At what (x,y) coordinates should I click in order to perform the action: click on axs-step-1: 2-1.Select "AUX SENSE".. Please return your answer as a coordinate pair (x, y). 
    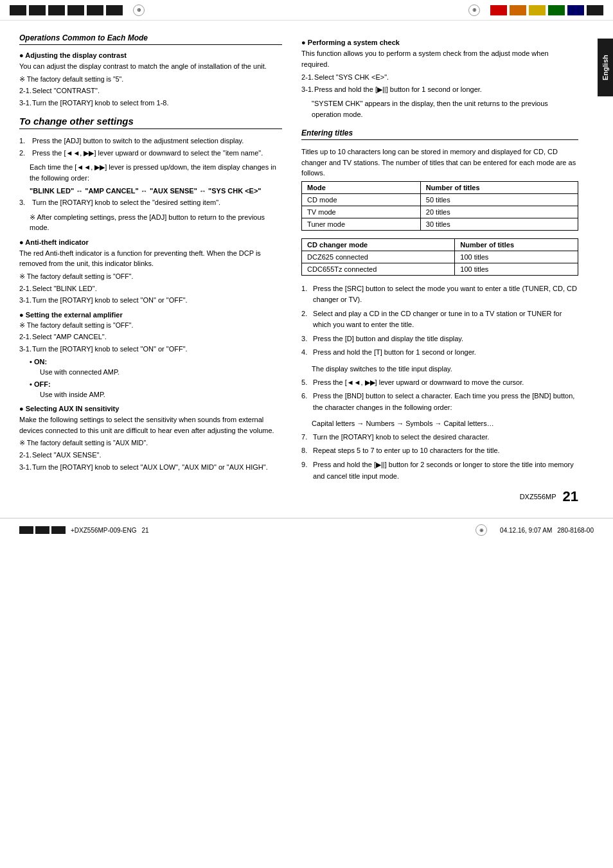
    Looking at the image, I should click on (150, 455).